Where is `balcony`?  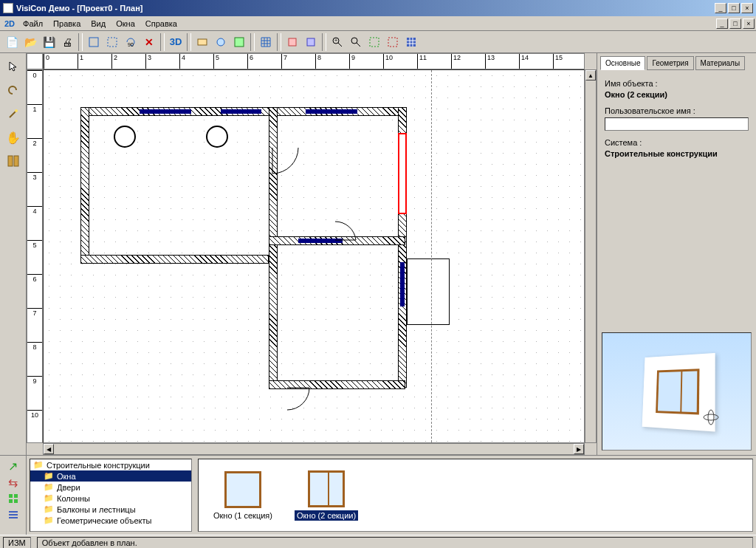 balcony is located at coordinates (428, 292).